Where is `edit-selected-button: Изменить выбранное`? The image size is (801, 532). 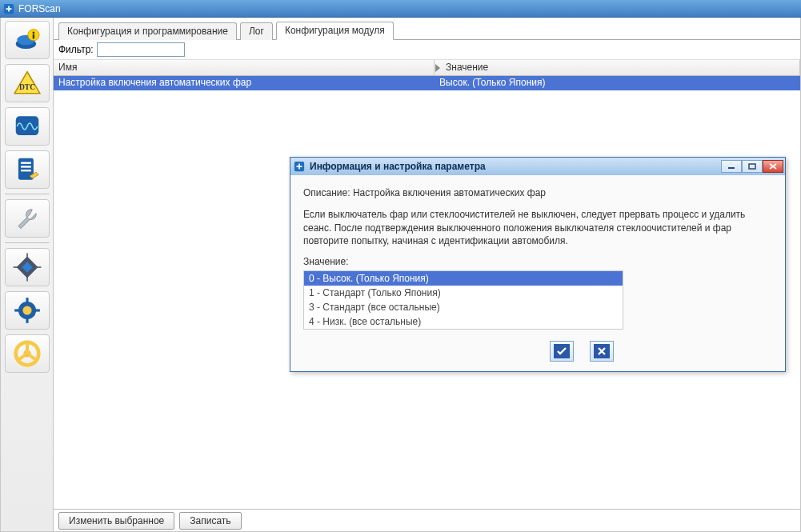
edit-selected-button: Изменить выбранное is located at coordinates (117, 521).